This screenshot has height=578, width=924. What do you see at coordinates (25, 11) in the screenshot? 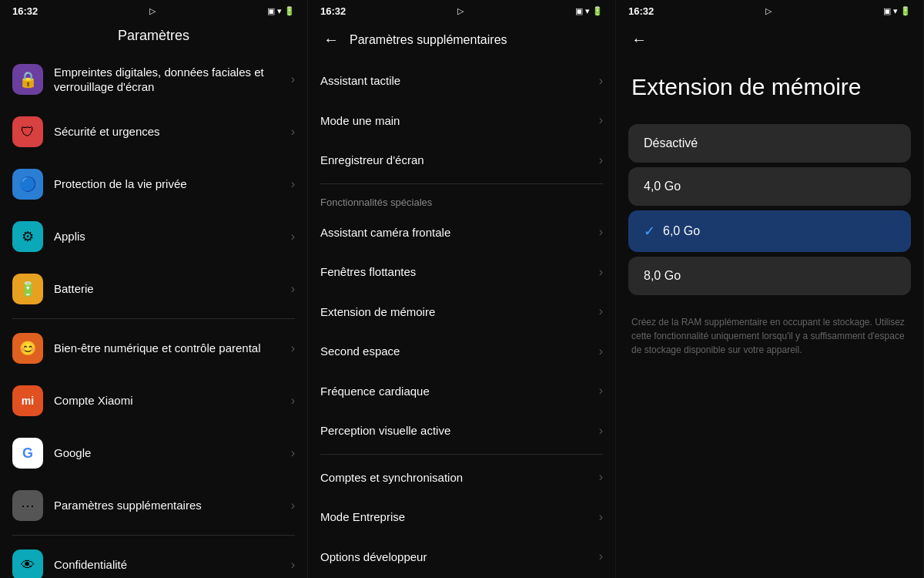
I see `status-time-1: 16:32` at bounding box center [25, 11].